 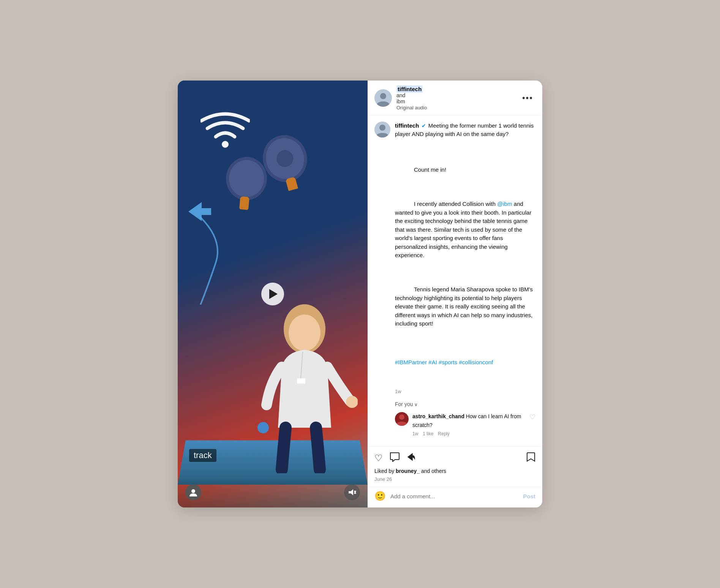 What do you see at coordinates (273, 492) in the screenshot?
I see `video-bottom-bar` at bounding box center [273, 492].